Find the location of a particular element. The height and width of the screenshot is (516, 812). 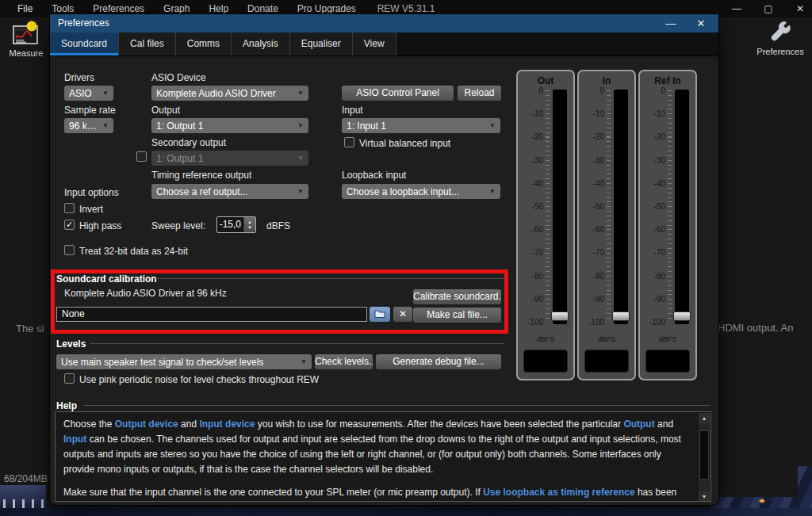

pink-noise-label: Use pink periodic noise for level checks… is located at coordinates (199, 380).